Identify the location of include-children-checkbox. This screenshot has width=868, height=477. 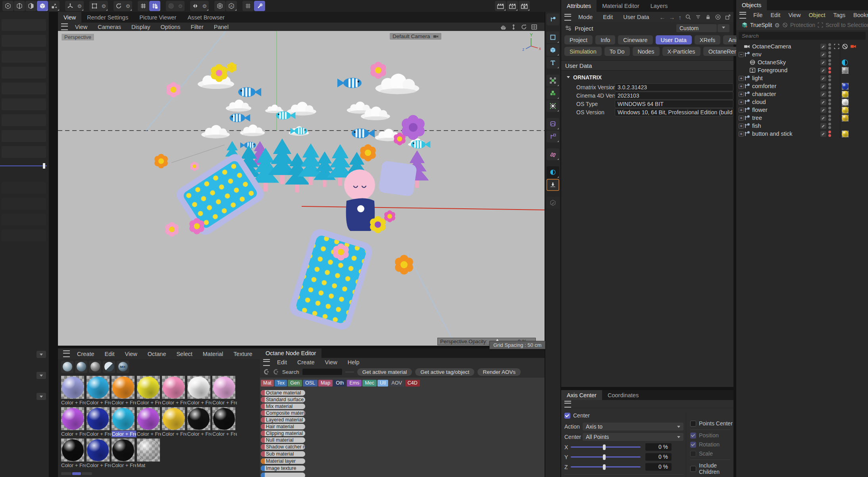
(693, 469).